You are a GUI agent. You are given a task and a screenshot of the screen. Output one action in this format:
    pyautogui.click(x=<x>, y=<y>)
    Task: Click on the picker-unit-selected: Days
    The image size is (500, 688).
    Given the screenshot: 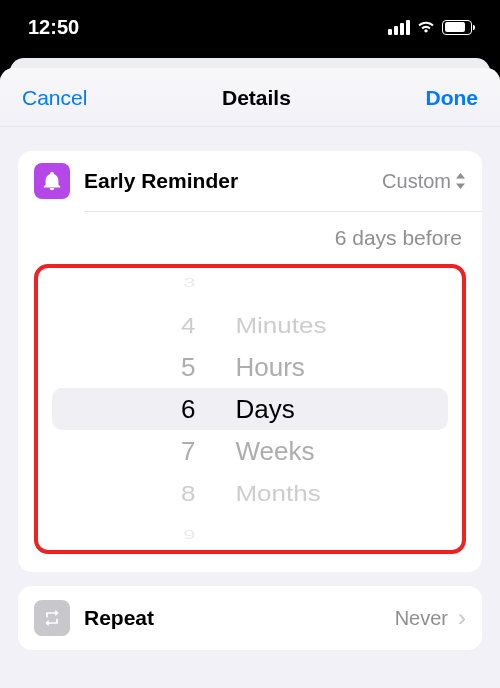 What is the action you would take?
    pyautogui.click(x=264, y=409)
    